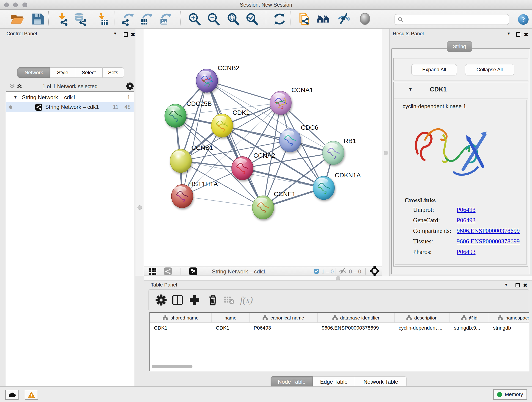 The width and height of the screenshot is (532, 402). Describe the element at coordinates (348, 175) in the screenshot. I see `node-label-CDKN1A: CDKN1A` at that location.